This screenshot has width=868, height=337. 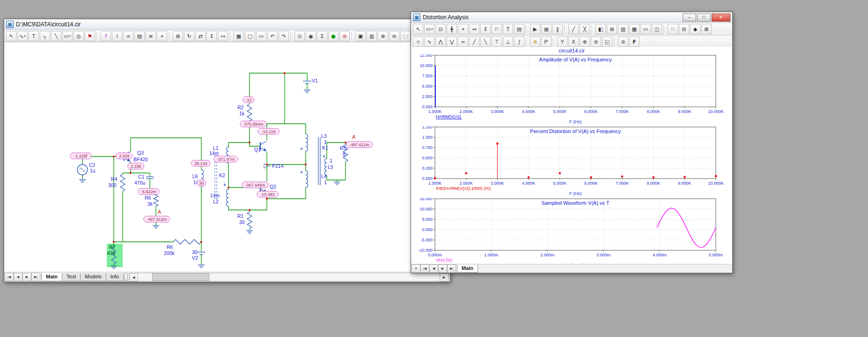 What do you see at coordinates (22, 36) in the screenshot?
I see `component-mode-icon: ∿▾` at bounding box center [22, 36].